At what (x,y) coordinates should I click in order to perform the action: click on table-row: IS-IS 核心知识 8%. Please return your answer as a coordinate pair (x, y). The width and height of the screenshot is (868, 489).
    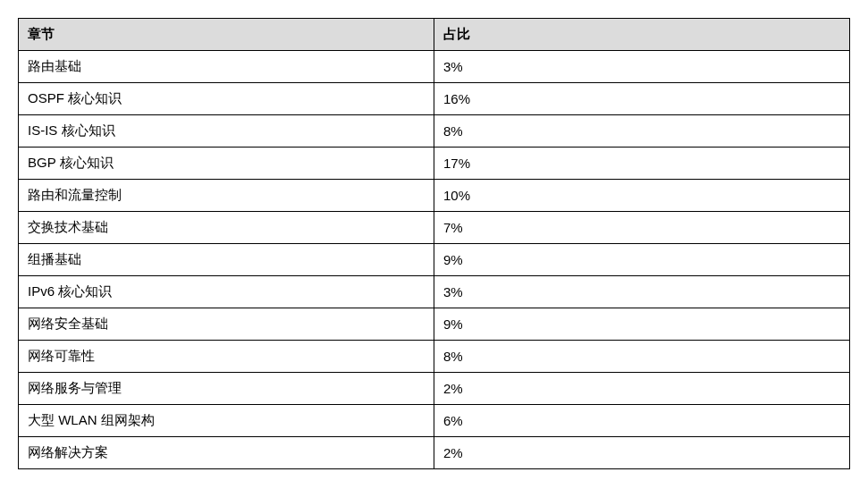
    Looking at the image, I should click on (434, 131).